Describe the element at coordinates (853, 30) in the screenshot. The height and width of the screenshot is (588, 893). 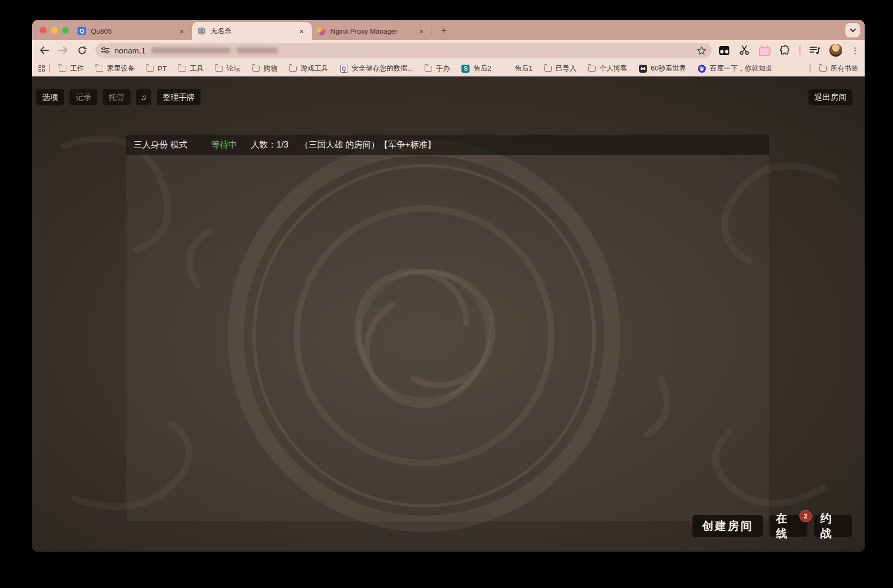
I see `chevron-down-icon` at that location.